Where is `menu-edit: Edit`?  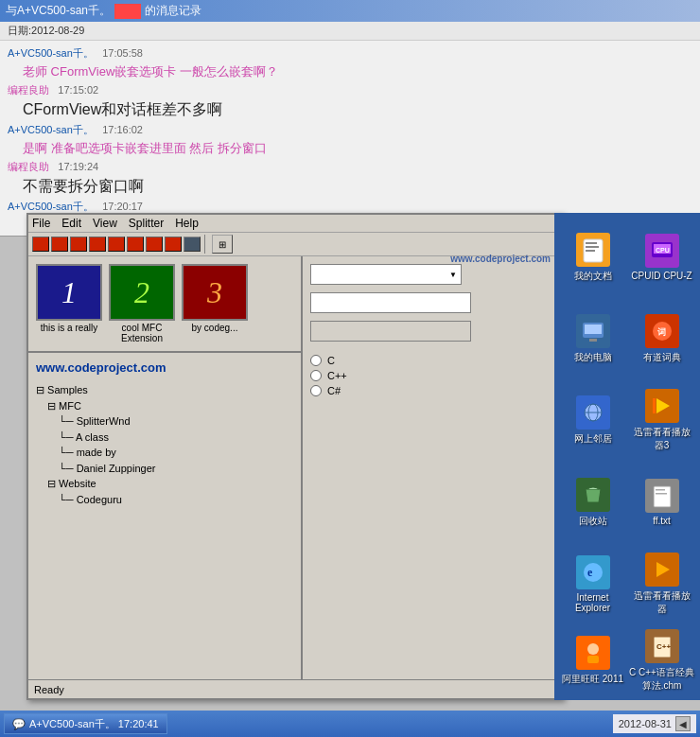
menu-edit: Edit is located at coordinates (72, 223).